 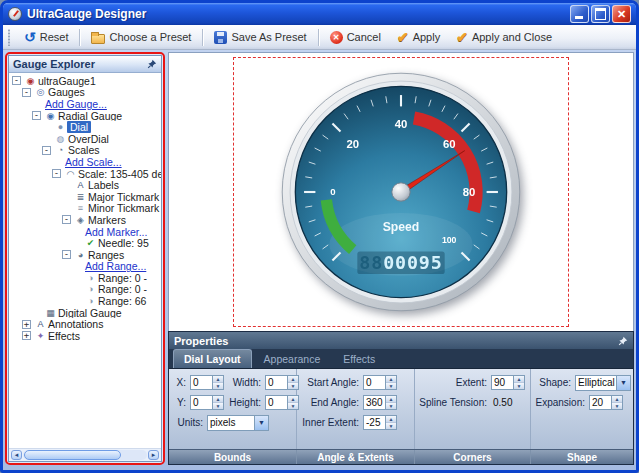 I want to click on titlebar: UltraGauge Designer, so click(x=320, y=14).